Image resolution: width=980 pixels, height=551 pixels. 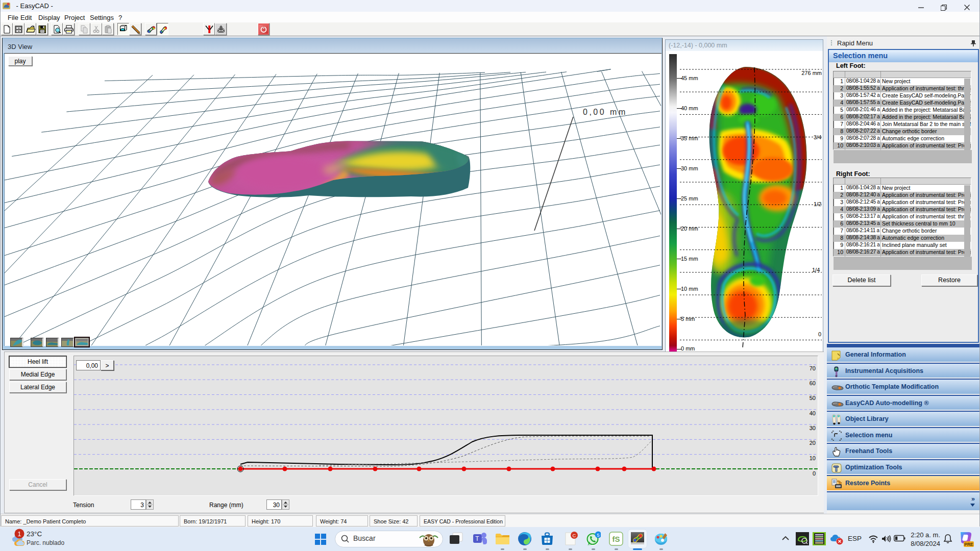 I want to click on svg-text: C, so click(x=575, y=536).